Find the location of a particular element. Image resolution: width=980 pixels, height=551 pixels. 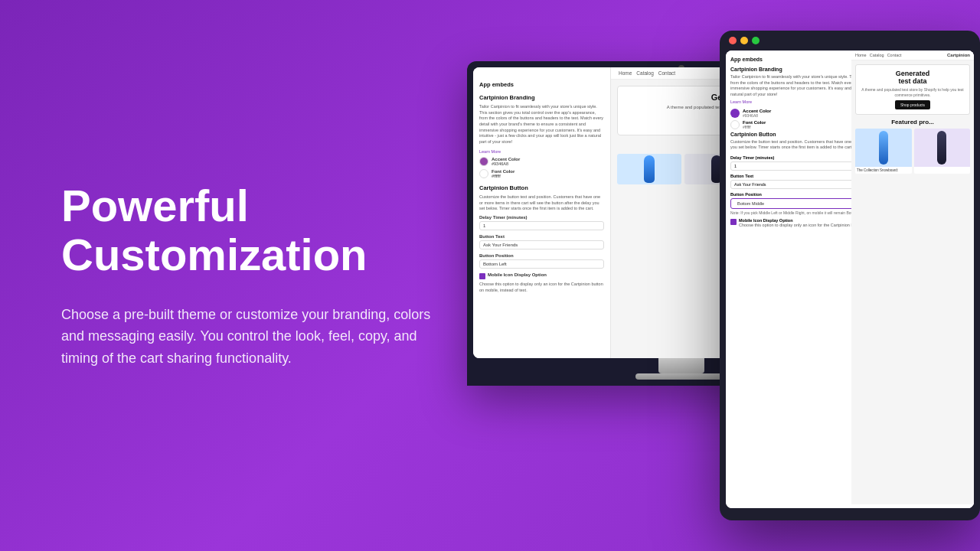

hero-text-block: Powerful Customization Choose a pre-buil… is located at coordinates (253, 276).